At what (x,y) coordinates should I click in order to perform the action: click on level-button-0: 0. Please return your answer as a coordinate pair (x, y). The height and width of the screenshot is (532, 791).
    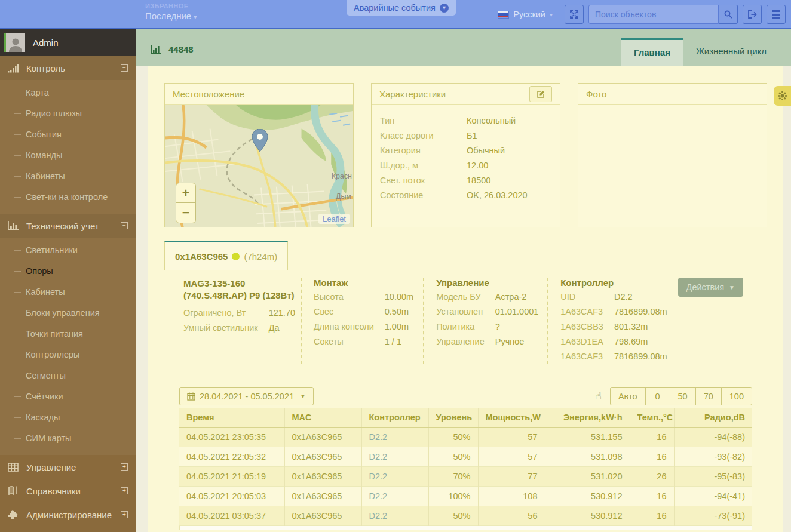
    Looking at the image, I should click on (658, 396).